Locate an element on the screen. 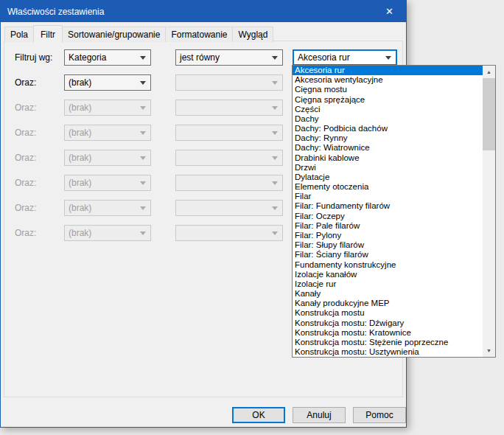 The image size is (504, 435). tab-wygląd: Wygląd is located at coordinates (253, 34).